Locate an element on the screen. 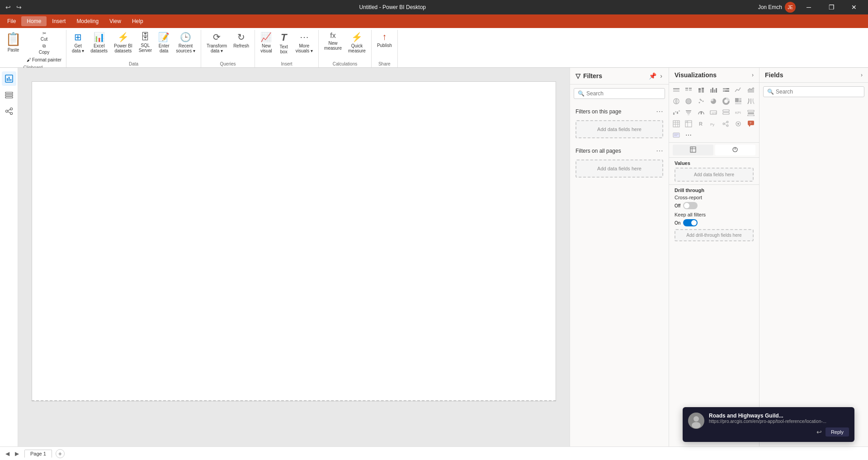 The height and width of the screenshot is (460, 868). viz-smart-narrative is located at coordinates (676, 135).